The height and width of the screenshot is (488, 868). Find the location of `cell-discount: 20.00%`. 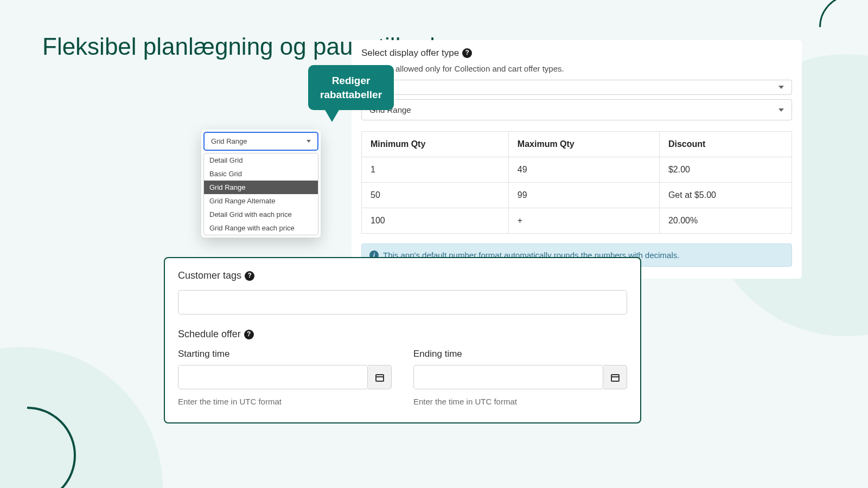

cell-discount: 20.00% is located at coordinates (725, 221).